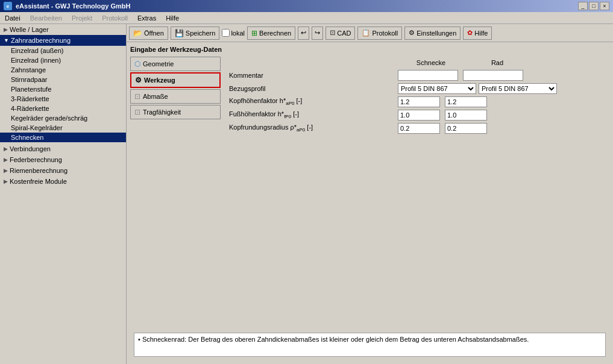 The width and height of the screenshot is (613, 364). What do you see at coordinates (466, 128) in the screenshot?
I see `kopfrundungsradius-rad-input` at bounding box center [466, 128].